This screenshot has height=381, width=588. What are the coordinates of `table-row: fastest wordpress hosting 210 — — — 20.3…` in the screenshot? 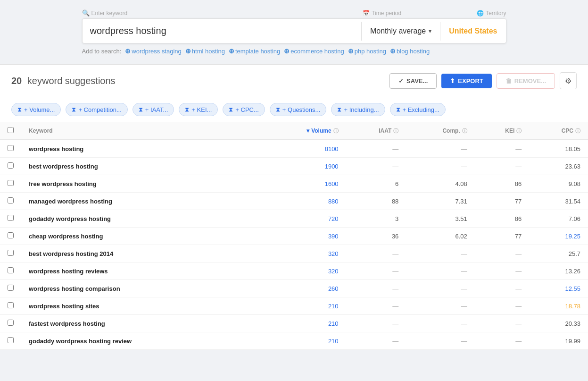 It's located at (294, 324).